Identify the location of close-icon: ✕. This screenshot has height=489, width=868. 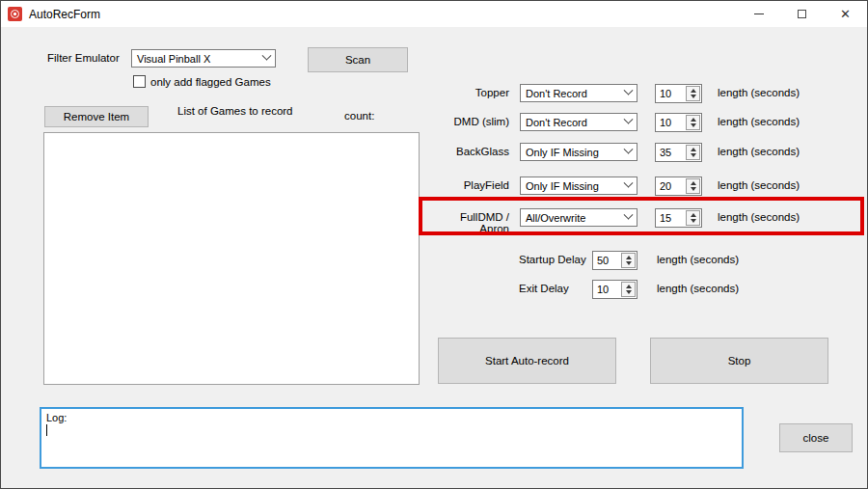
(845, 14).